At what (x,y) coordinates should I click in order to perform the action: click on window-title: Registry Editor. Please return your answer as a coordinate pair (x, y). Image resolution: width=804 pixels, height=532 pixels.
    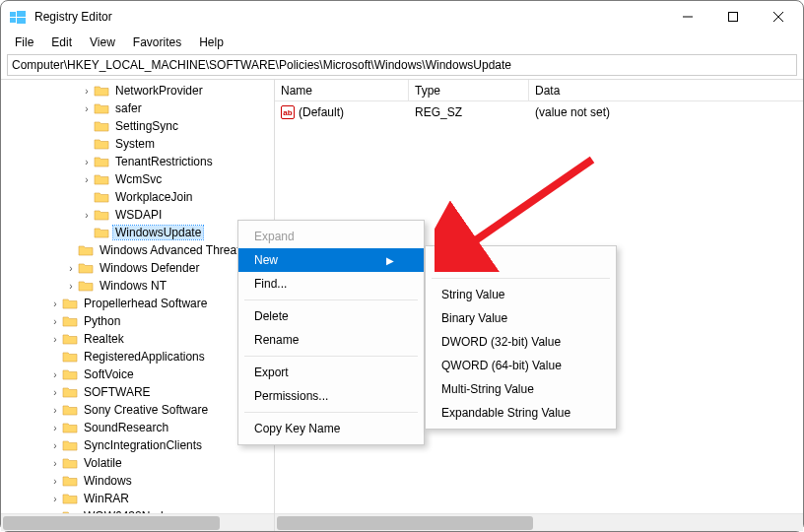
    Looking at the image, I should click on (73, 17).